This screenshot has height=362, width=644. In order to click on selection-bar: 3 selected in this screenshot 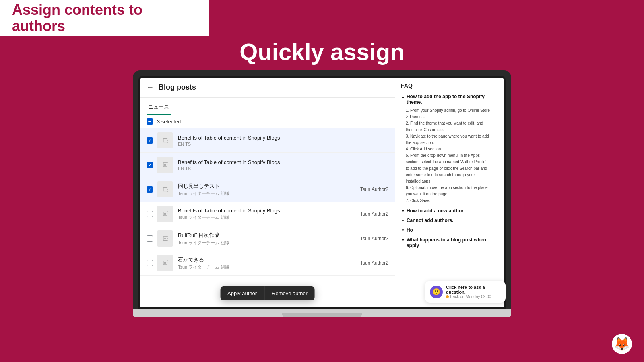, I will do `click(267, 121)`.